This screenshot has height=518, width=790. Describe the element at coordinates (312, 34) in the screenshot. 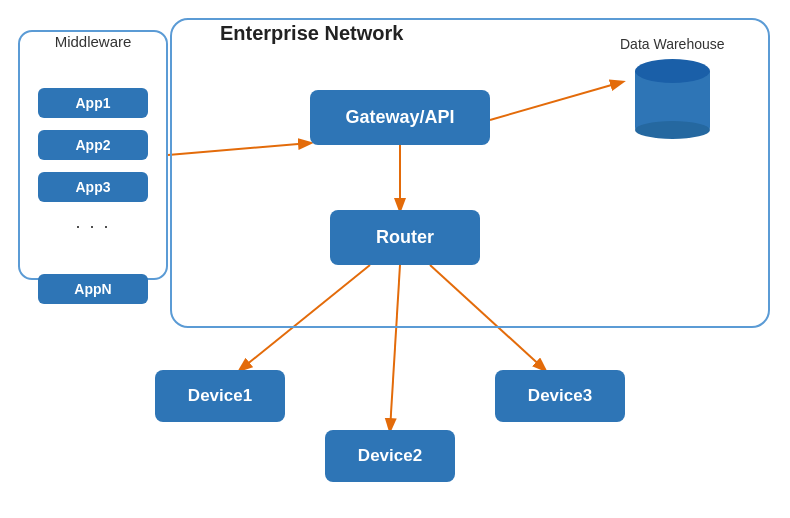

I see `enterprise-network-label: Enterprise Network` at that location.